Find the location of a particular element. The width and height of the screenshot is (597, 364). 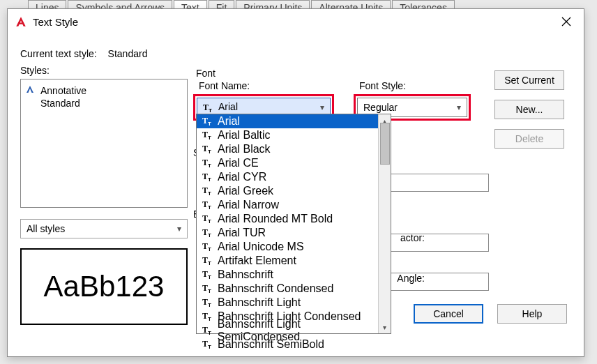

style-item-annotative: Annotative is located at coordinates (104, 91).